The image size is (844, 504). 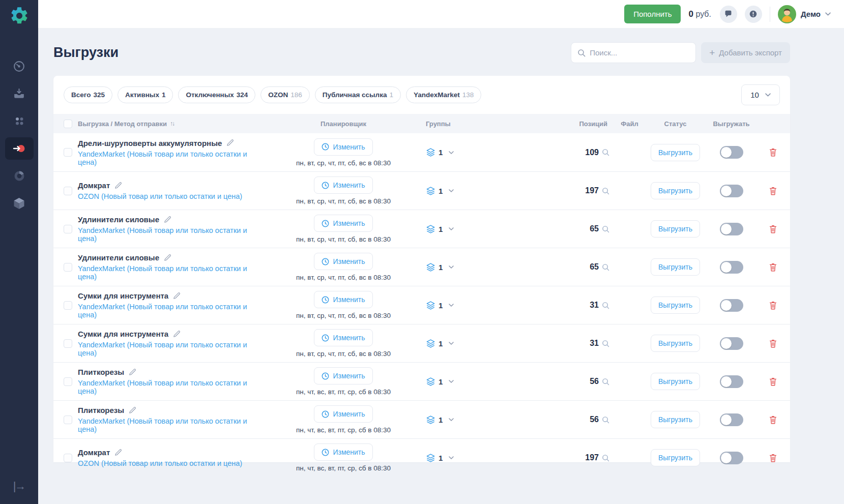 What do you see at coordinates (652, 14) in the screenshot?
I see `topup-button: Пополнить` at bounding box center [652, 14].